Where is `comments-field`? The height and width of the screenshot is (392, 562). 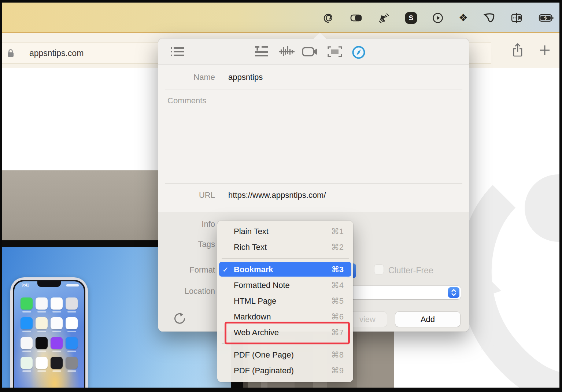
comments-field is located at coordinates (314, 145).